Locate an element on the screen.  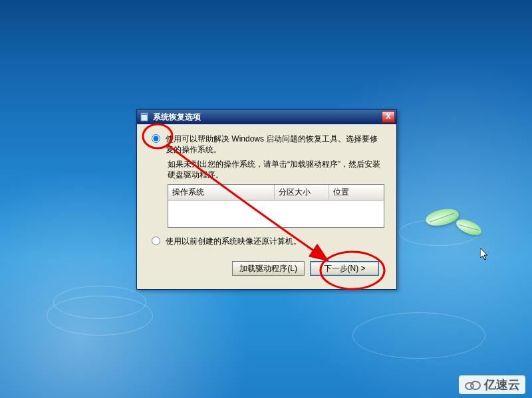
dialog-title: 系统恢复选项 is located at coordinates (267, 117).